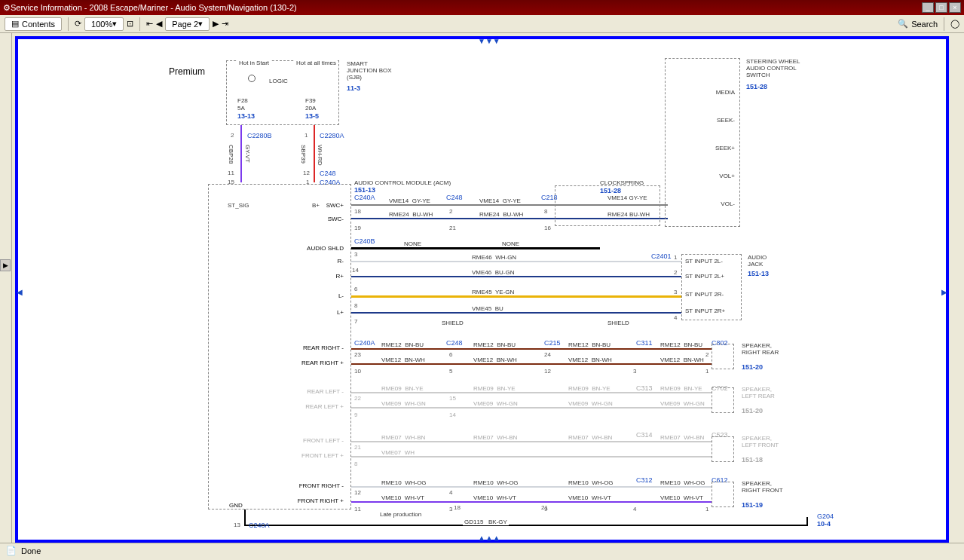 This screenshot has width=964, height=560. I want to click on zoom-select: 100% ▾, so click(104, 24).